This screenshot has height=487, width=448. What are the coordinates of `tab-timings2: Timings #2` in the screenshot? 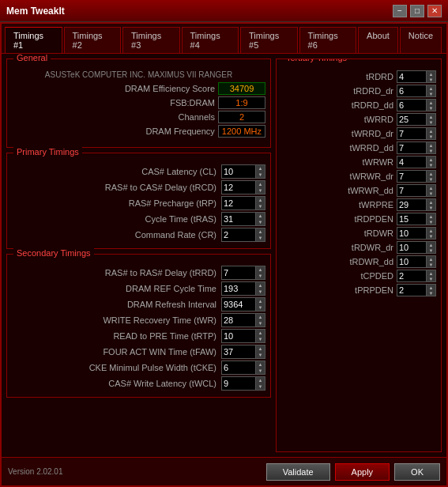 It's located at (93, 40).